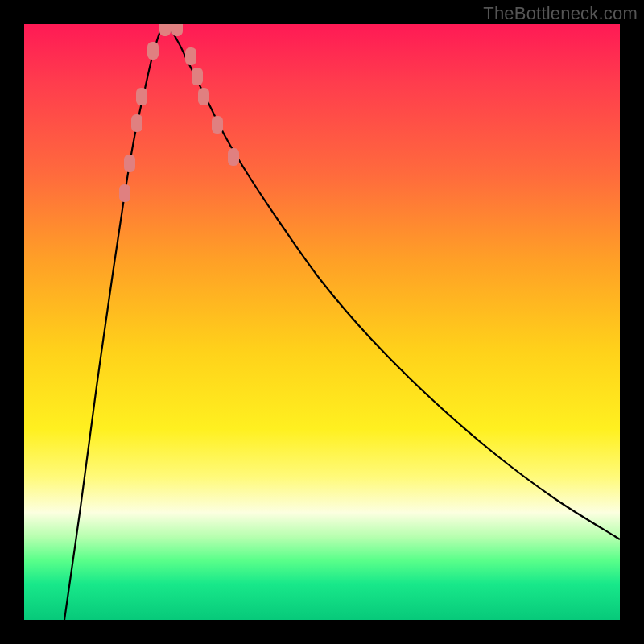 The width and height of the screenshot is (644, 644). Describe the element at coordinates (560, 14) in the screenshot. I see `watermark-text: TheBottleneck.com` at that location.